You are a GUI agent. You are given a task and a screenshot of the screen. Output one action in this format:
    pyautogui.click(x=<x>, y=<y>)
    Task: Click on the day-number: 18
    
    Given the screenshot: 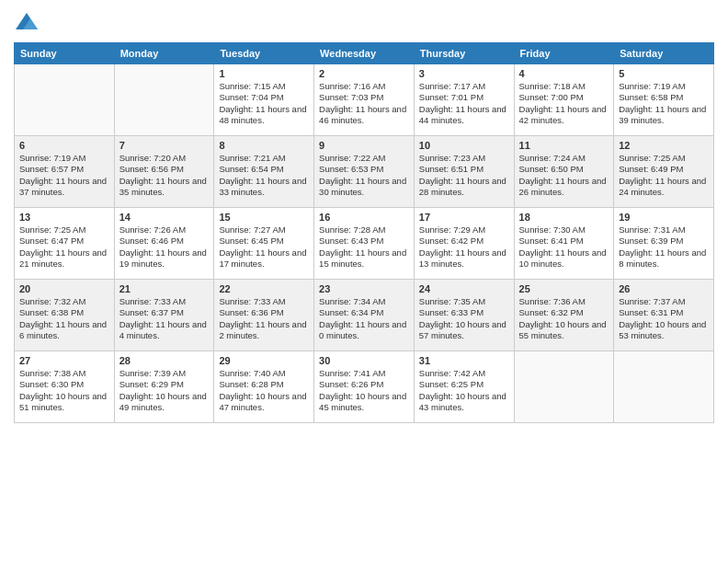 What is the action you would take?
    pyautogui.click(x=564, y=217)
    